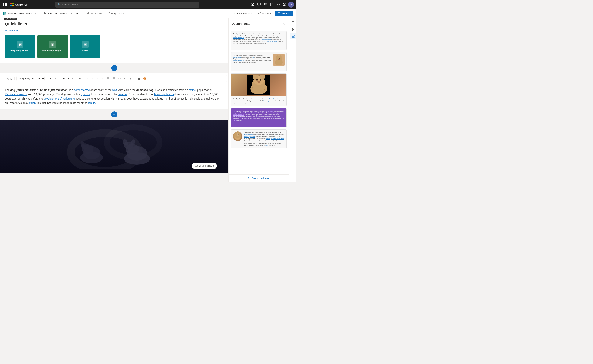 The height and width of the screenshot is (364, 593). Describe the element at coordinates (259, 90) in the screenshot. I see `idea-card-3: The dog Canis familiaris or Canis lupus …` at that location.